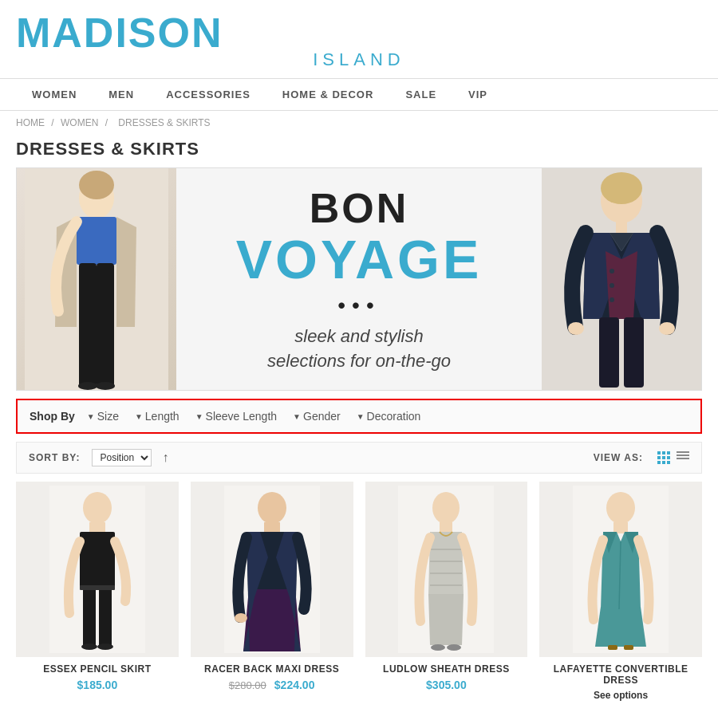  Describe the element at coordinates (297, 416) in the screenshot. I see `filter-gender-arrow: ▼` at that location.